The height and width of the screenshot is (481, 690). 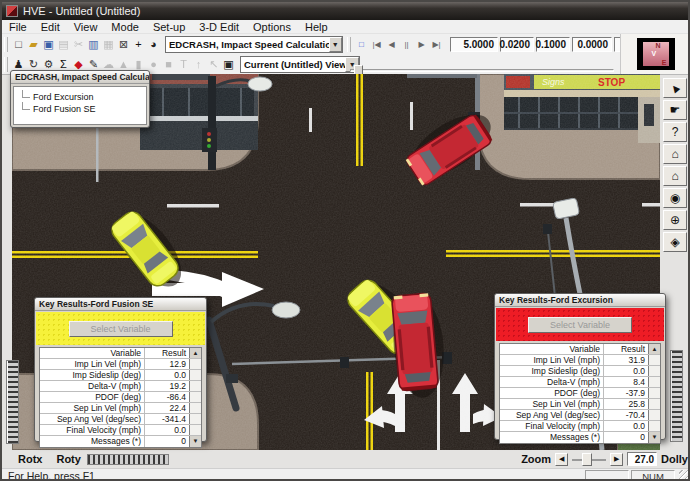 What do you see at coordinates (675, 242) in the screenshot?
I see `camera-type-icon: ◈` at bounding box center [675, 242].